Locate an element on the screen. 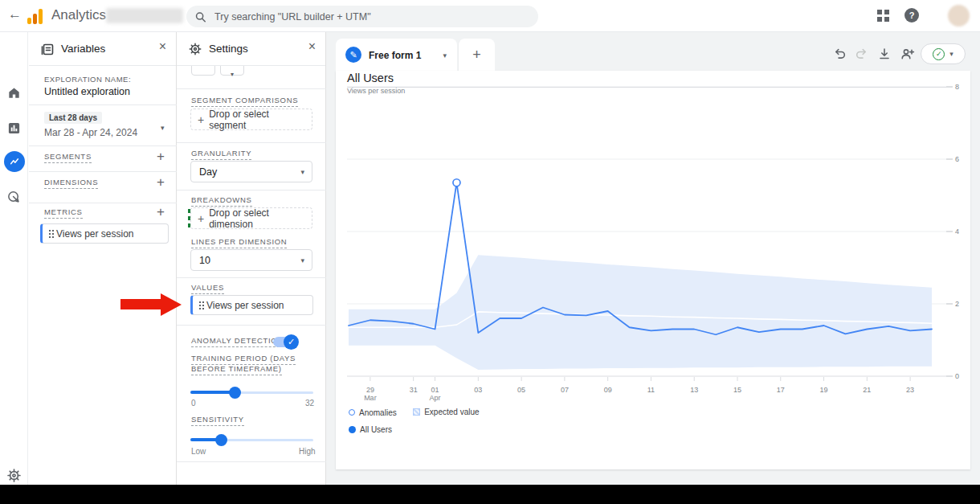 This screenshot has height=504, width=980. metric-chip: Views per session is located at coordinates (104, 233).